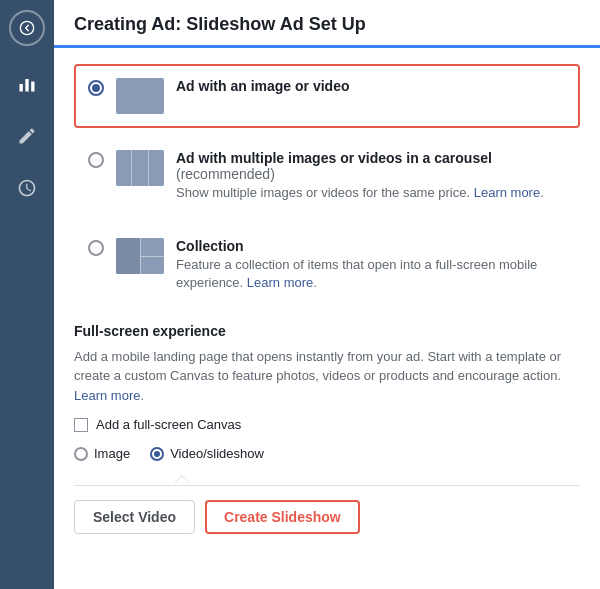 The image size is (600, 589). I want to click on action-buttons: Select Video Create Slideshow, so click(327, 517).